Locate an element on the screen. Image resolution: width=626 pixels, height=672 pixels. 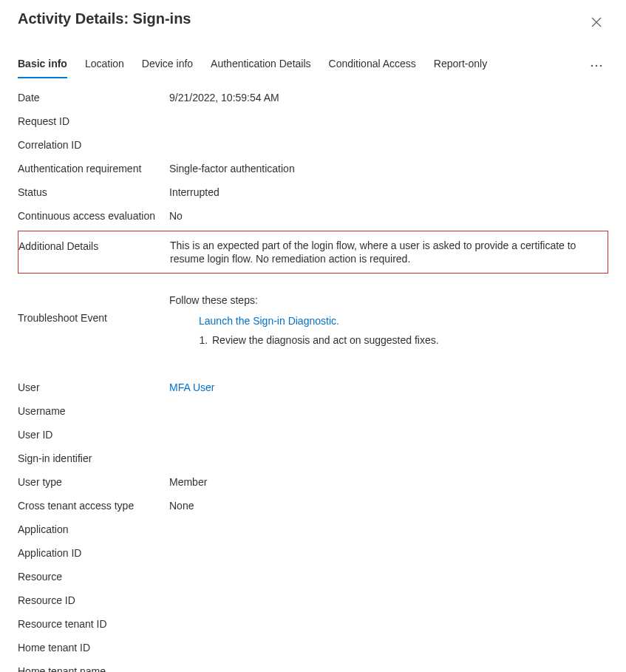
field-value: Follow these steps: Launch the Sign-in D… is located at coordinates (389, 320).